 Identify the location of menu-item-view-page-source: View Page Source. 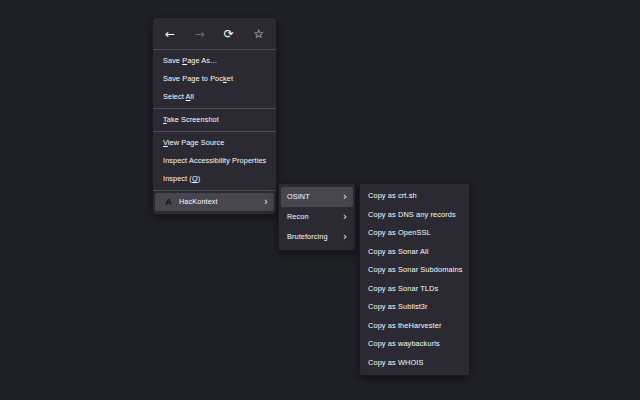
(214, 143).